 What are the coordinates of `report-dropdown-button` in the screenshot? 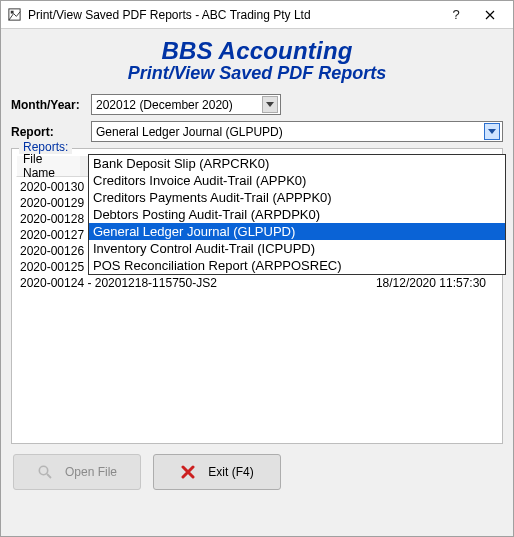 It's located at (492, 132).